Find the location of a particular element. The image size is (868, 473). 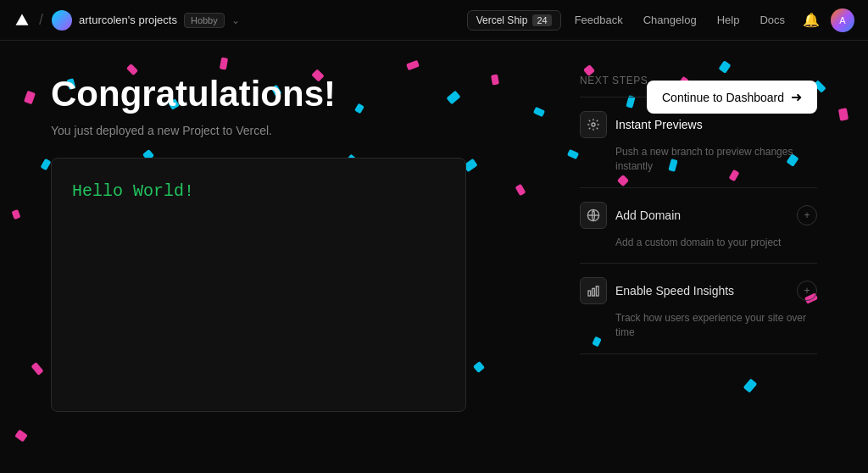

speed-insights-expand-button: + is located at coordinates (807, 291).